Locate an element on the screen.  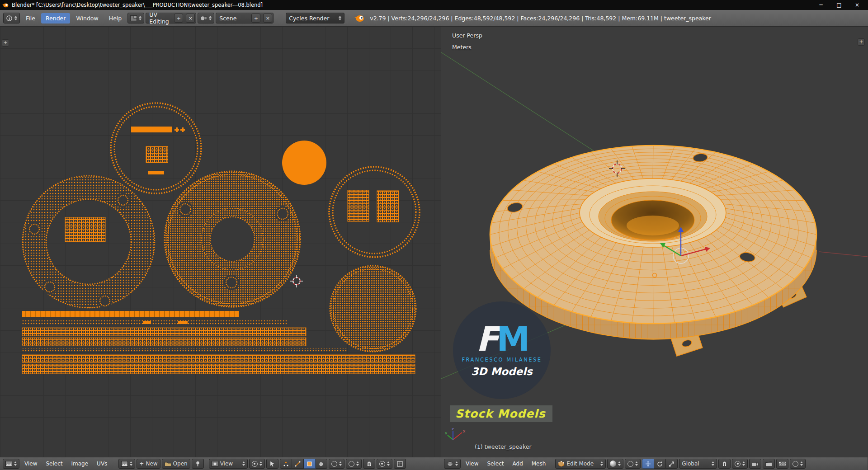
pivot-icon is located at coordinates (255, 464).